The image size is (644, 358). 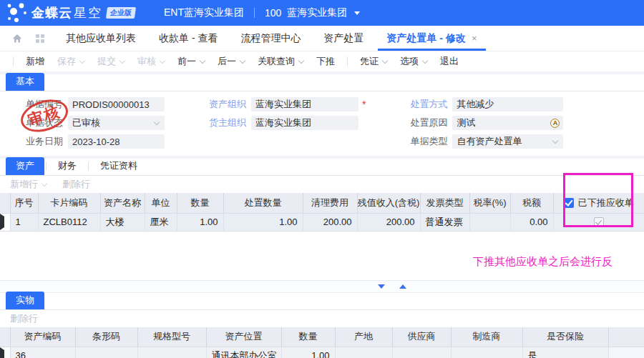 What do you see at coordinates (160, 222) in the screenshot?
I see `cell-unit: 厘米` at bounding box center [160, 222].